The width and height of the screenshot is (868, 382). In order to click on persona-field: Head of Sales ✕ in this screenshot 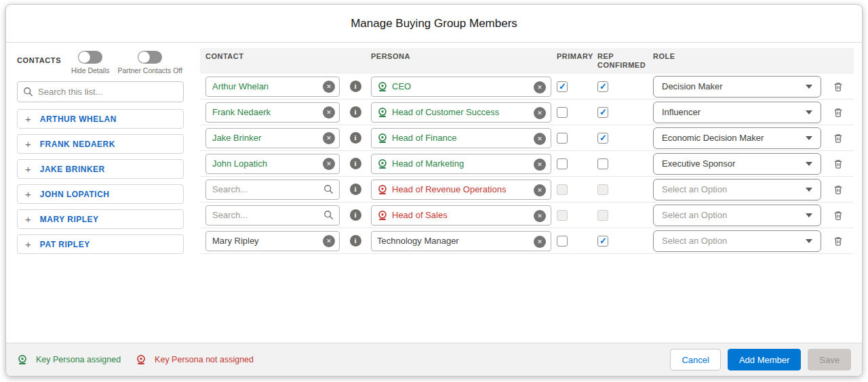, I will do `click(461, 215)`.